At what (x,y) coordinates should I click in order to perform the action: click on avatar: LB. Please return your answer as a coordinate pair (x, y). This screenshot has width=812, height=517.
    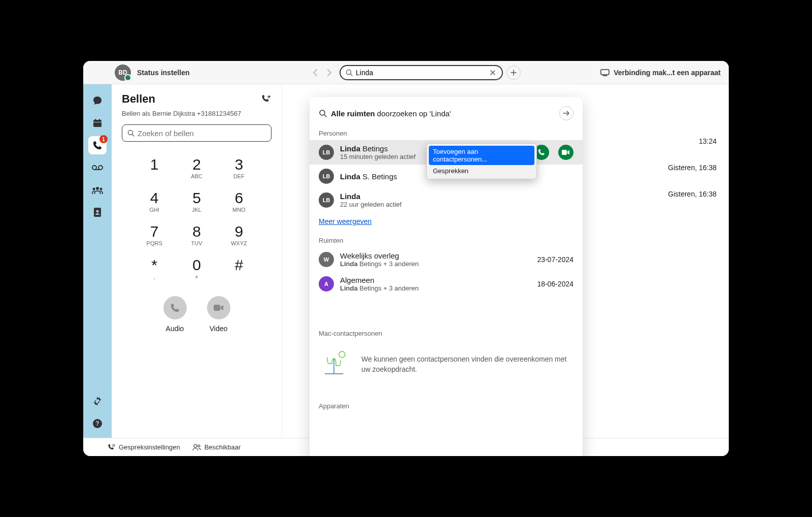
    Looking at the image, I should click on (326, 152).